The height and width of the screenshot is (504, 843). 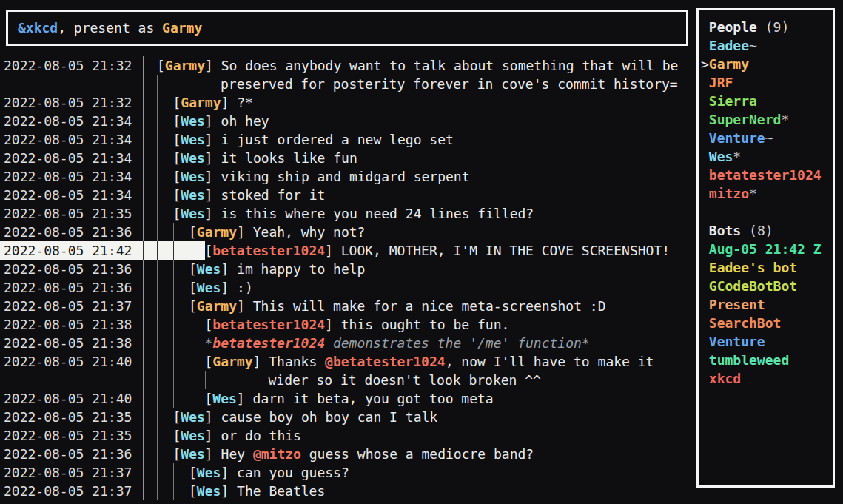 What do you see at coordinates (767, 27) in the screenshot?
I see `section-header-people: People (9)` at bounding box center [767, 27].